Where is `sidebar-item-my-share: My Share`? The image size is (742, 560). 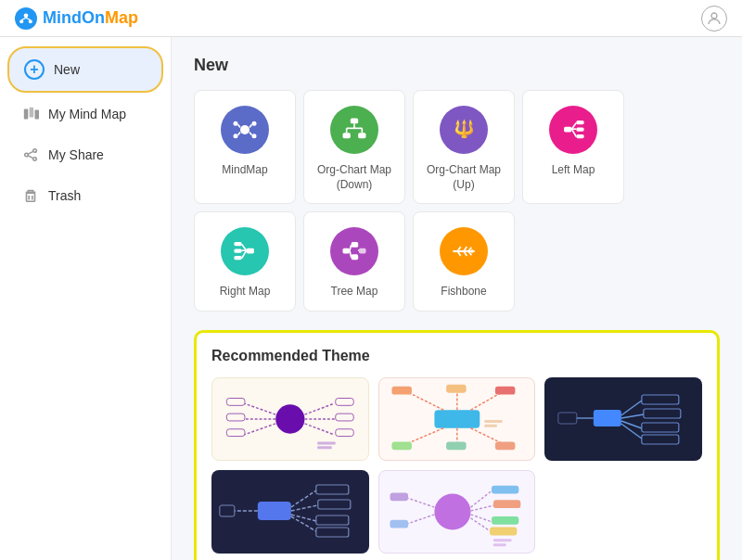
sidebar-item-my-share: My Share is located at coordinates (85, 155).